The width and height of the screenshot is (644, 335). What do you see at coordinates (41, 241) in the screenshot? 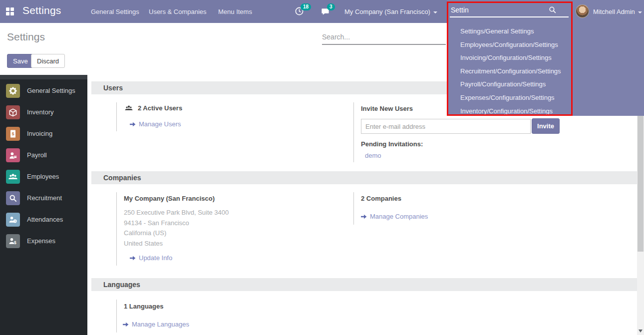
I see `sidebar-item-label: Expenses` at bounding box center [41, 241].